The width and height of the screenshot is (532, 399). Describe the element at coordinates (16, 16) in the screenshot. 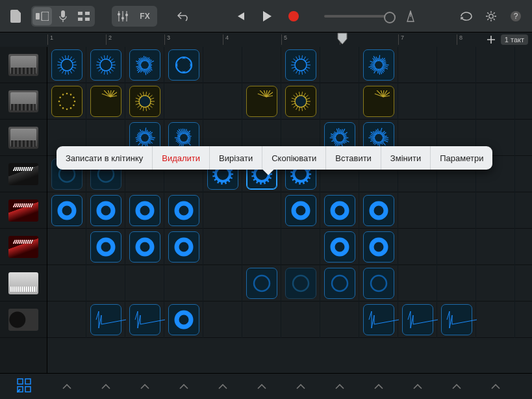

I see `new-project-icon` at that location.